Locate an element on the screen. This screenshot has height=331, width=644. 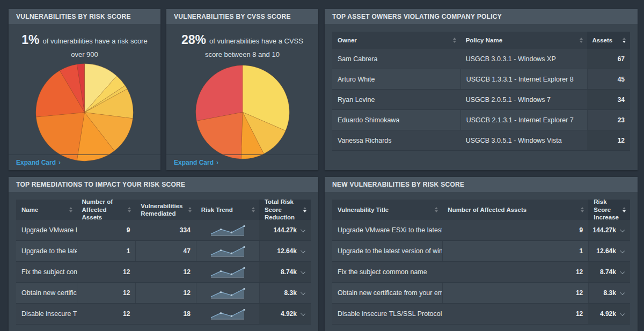
stat-text: of vulnerabilities have a CVSS score bet… is located at coordinates (254, 48).